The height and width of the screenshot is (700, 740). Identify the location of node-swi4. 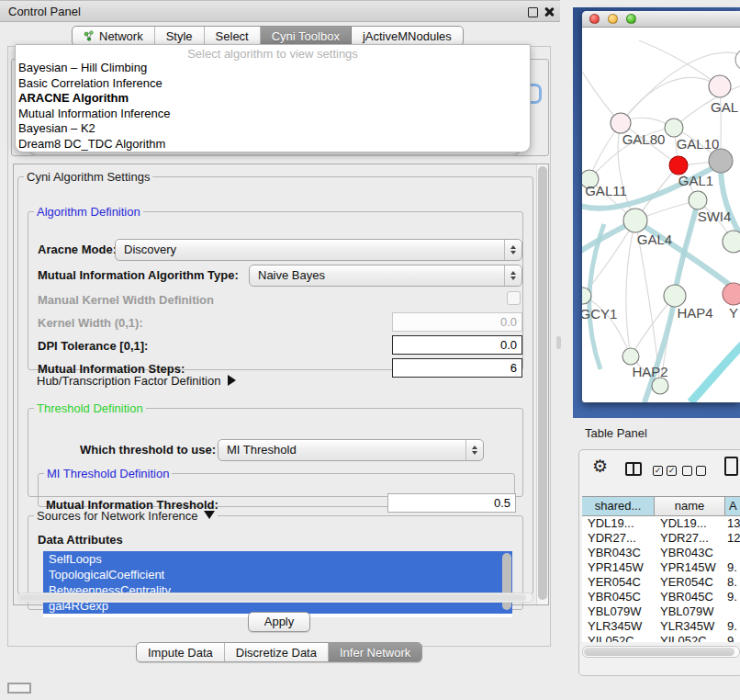
(698, 200).